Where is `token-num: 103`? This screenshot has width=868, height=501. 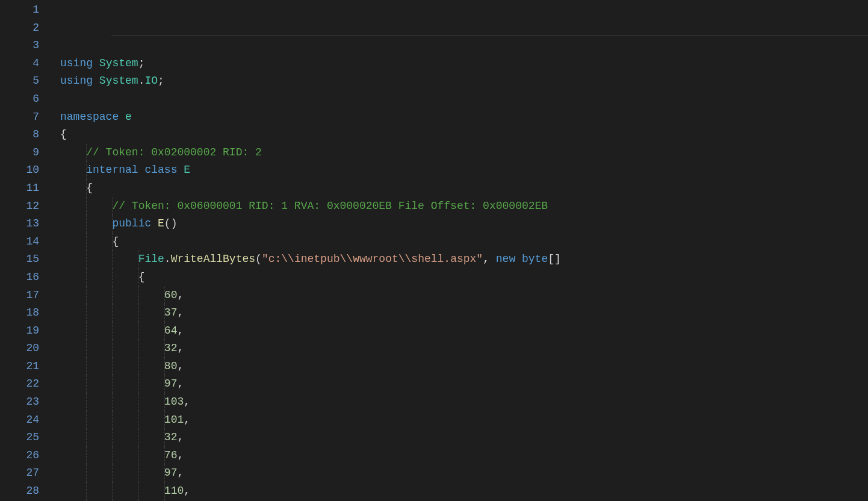
token-num: 103 is located at coordinates (174, 402).